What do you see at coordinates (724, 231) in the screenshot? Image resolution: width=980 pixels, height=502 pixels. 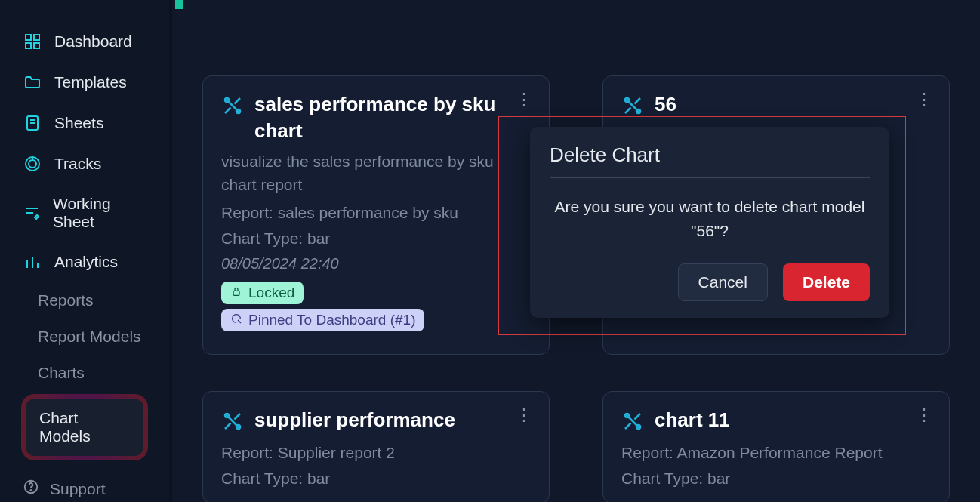 I see `dialog-body-suffix: ?` at bounding box center [724, 231].